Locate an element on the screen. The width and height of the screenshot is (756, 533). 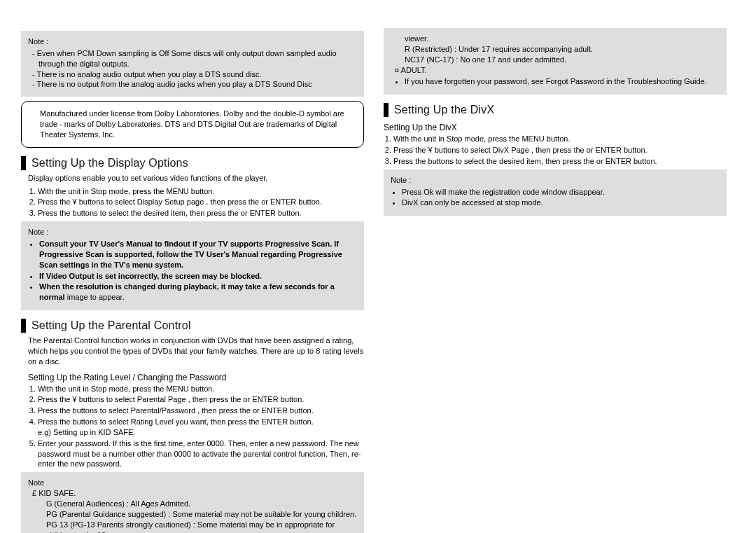
parental-subheader: Setting Up the Rating Level / Changing t… is located at coordinates (196, 378).